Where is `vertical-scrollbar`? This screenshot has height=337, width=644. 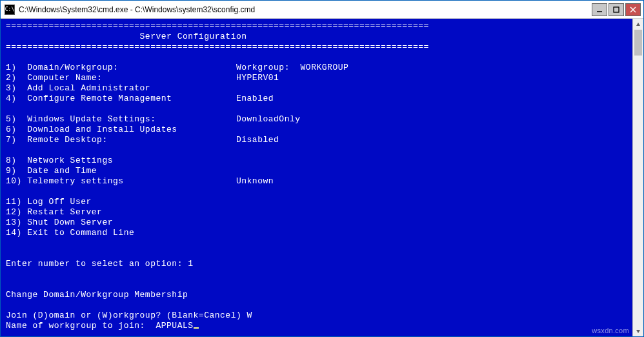 vertical-scrollbar is located at coordinates (638, 178).